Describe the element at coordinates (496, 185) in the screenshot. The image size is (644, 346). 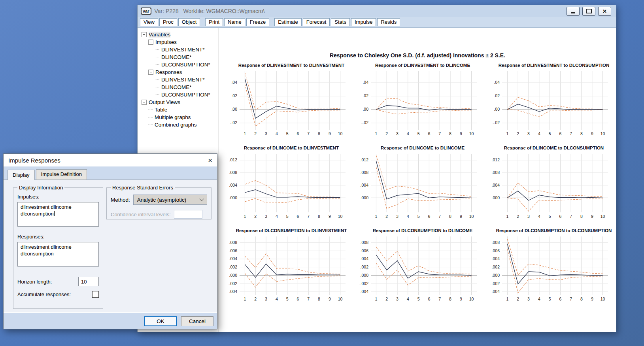
I see `svg-text: .004` at that location.